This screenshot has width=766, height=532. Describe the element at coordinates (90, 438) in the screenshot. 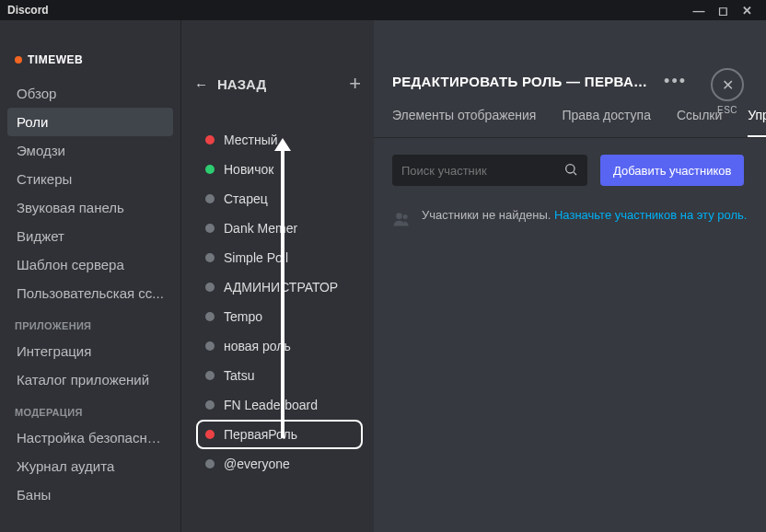

I see `sidebar-item-safety: Настройка безопасно...` at that location.